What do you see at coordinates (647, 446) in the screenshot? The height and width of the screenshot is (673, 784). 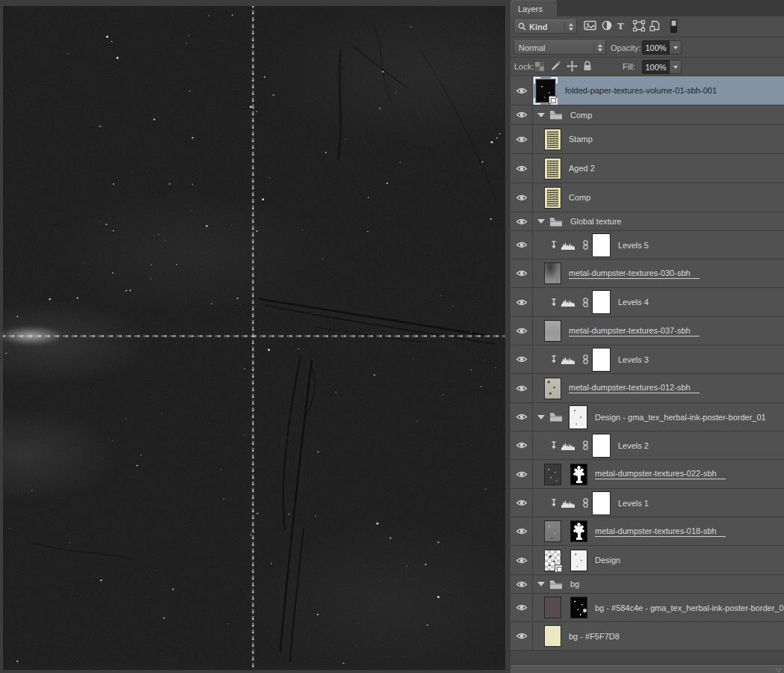 I see `layer-row-levels-2: Levels 2` at bounding box center [647, 446].